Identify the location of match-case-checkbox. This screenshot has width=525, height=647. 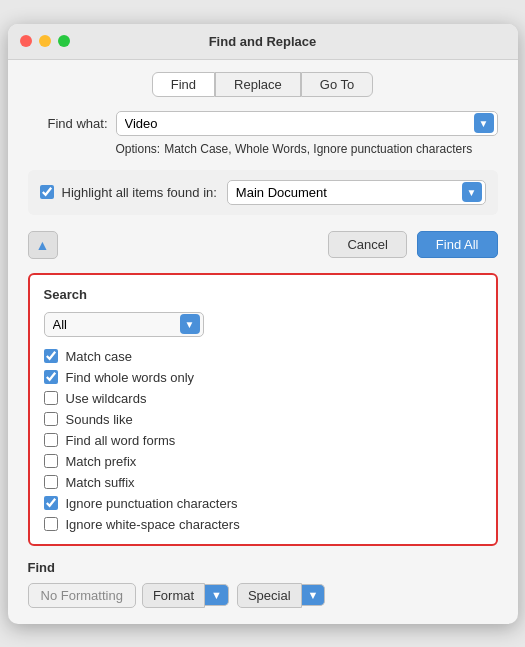
(51, 356).